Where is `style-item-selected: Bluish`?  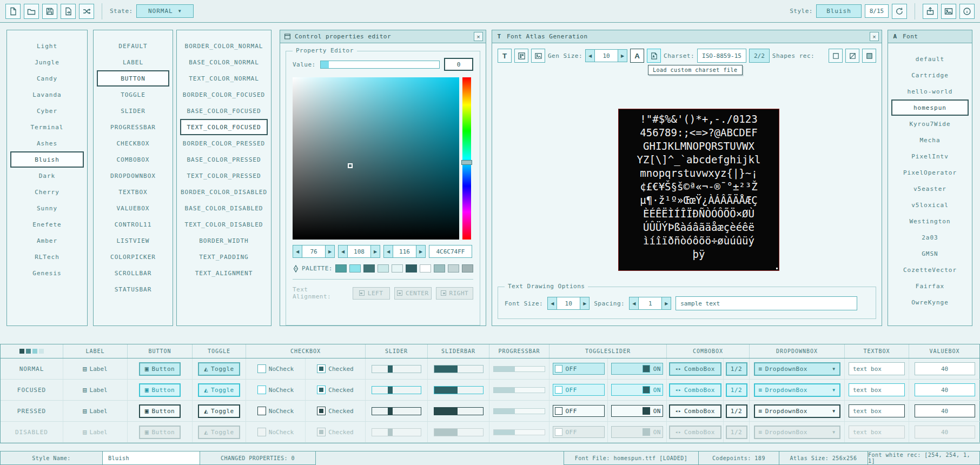 style-item-selected: Bluish is located at coordinates (47, 160).